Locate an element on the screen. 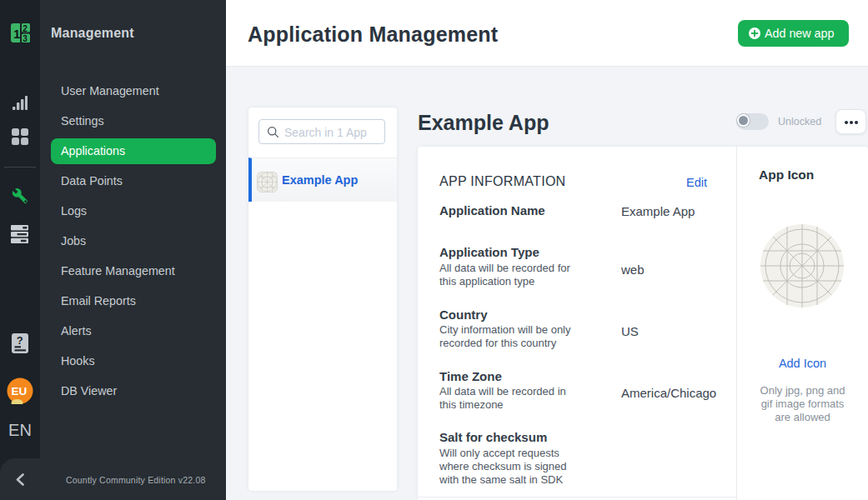 This screenshot has width=868, height=500. svg-text: EU is located at coordinates (20, 392).